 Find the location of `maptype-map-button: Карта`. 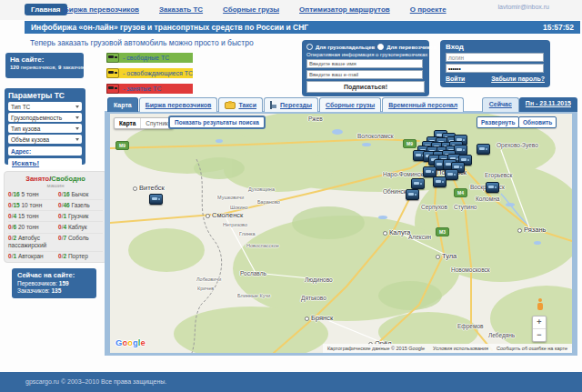

maptype-map-button: Карта is located at coordinates (127, 124).